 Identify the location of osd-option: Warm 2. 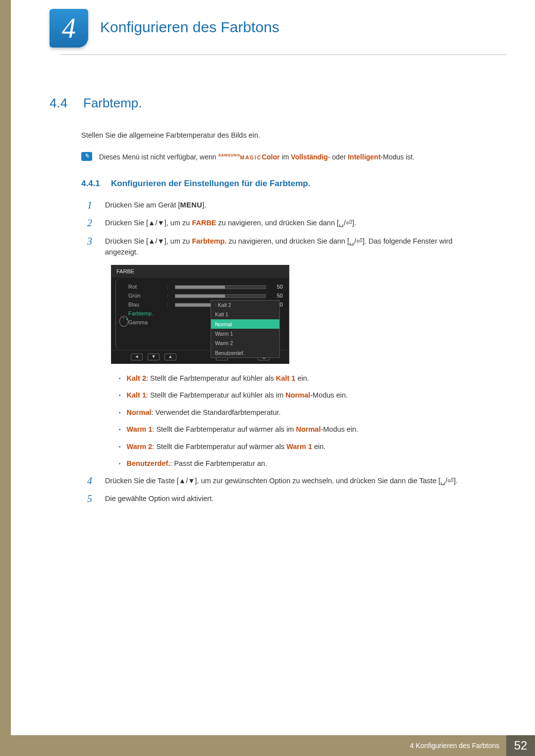
(245, 344).